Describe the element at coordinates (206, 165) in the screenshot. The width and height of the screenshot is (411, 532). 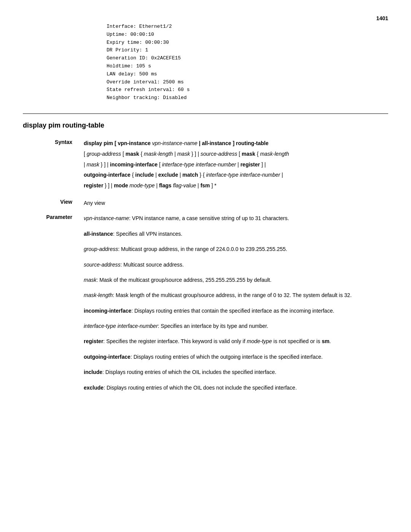
I see `syntax-row: Syntax display pim [ vpn-instance vpn-in…` at that location.